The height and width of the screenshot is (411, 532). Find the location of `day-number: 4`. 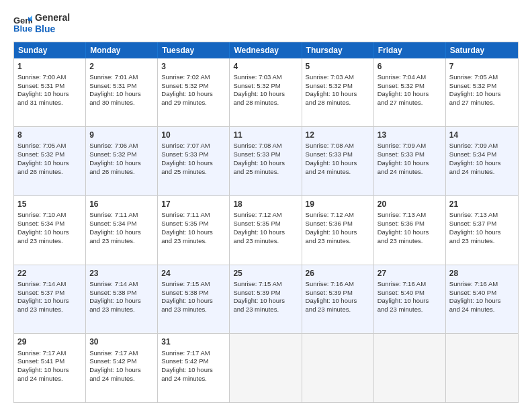

day-number: 4 is located at coordinates (265, 66).